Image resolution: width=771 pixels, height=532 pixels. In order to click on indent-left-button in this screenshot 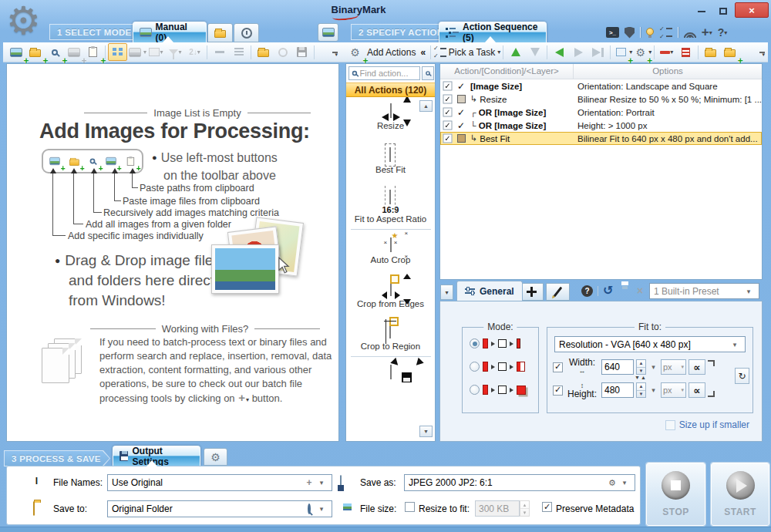, I will do `click(560, 52)`.